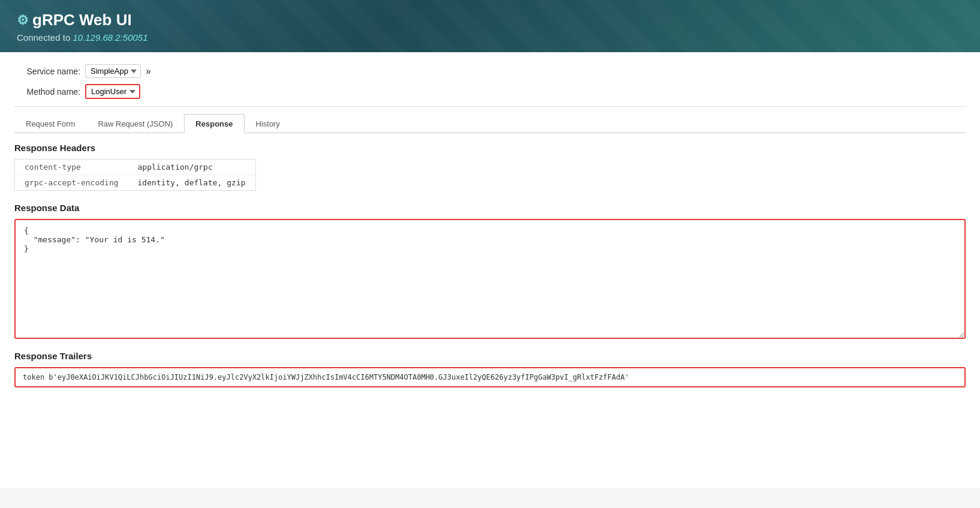 The height and width of the screenshot is (508, 980). What do you see at coordinates (72, 183) in the screenshot?
I see `header-key-1: grpc-accept-encoding` at bounding box center [72, 183].